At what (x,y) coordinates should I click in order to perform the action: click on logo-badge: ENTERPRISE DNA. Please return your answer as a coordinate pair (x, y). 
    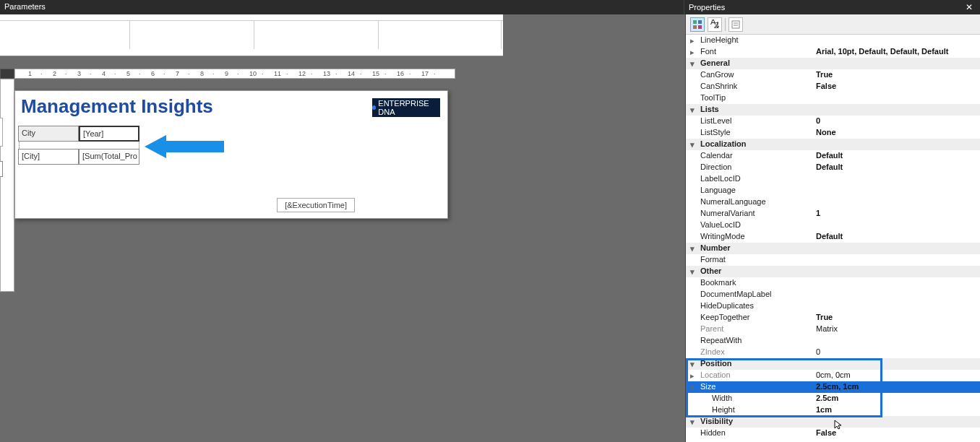
    Looking at the image, I should click on (406, 108).